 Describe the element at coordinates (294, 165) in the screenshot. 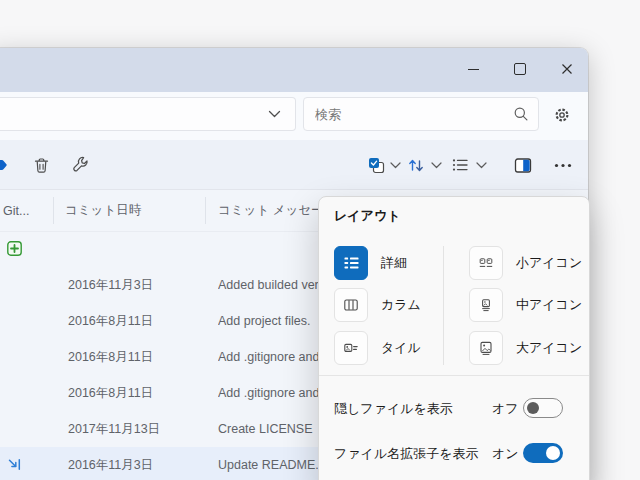

I see `toolbar` at that location.